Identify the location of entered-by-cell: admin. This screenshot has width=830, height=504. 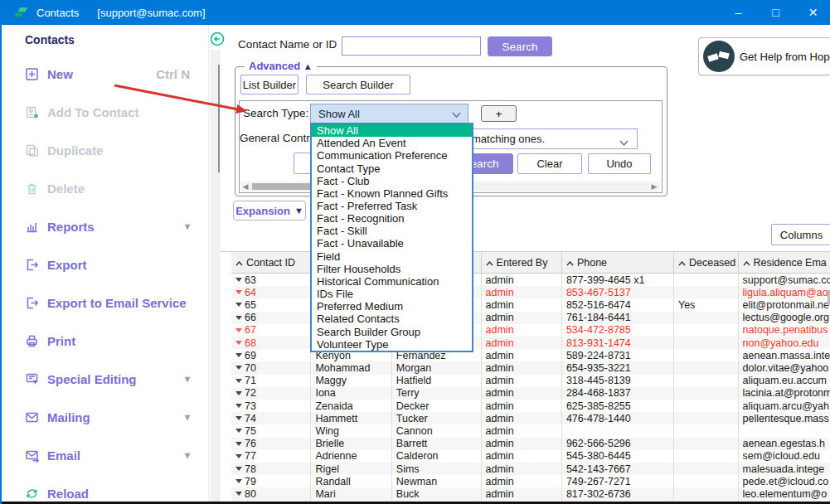
(522, 456).